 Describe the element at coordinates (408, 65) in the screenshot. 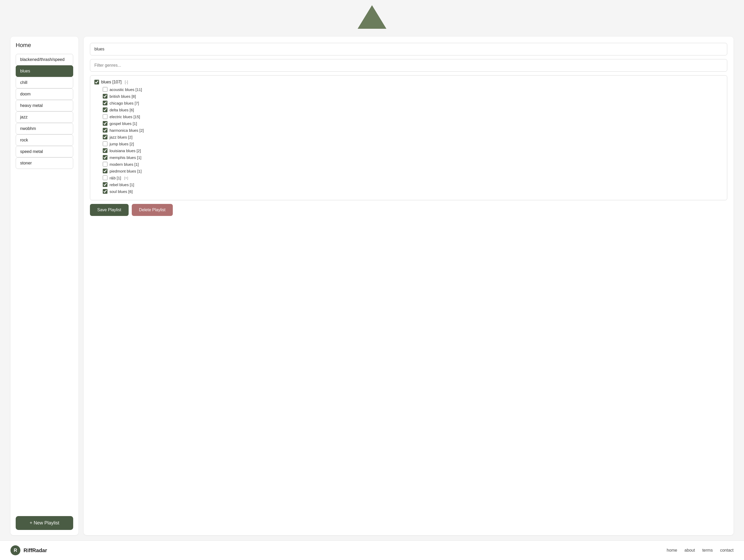

I see `filter-genres-input` at that location.